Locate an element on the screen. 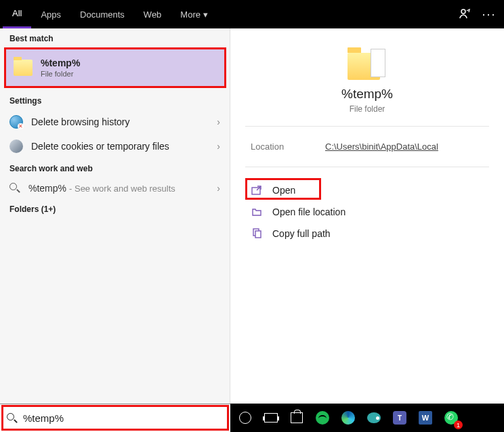 Image resolution: width=504 pixels, height=432 pixels. tab-apps: Apps is located at coordinates (51, 14).